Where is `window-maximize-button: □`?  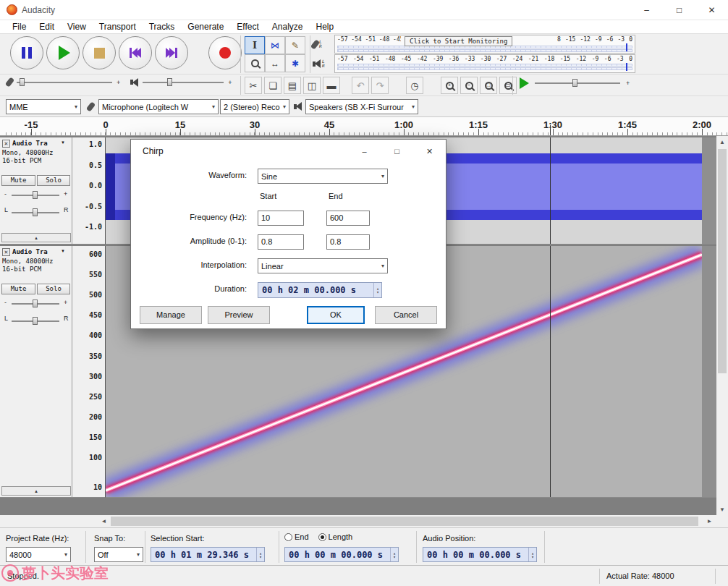
window-maximize-button: □ is located at coordinates (679, 10).